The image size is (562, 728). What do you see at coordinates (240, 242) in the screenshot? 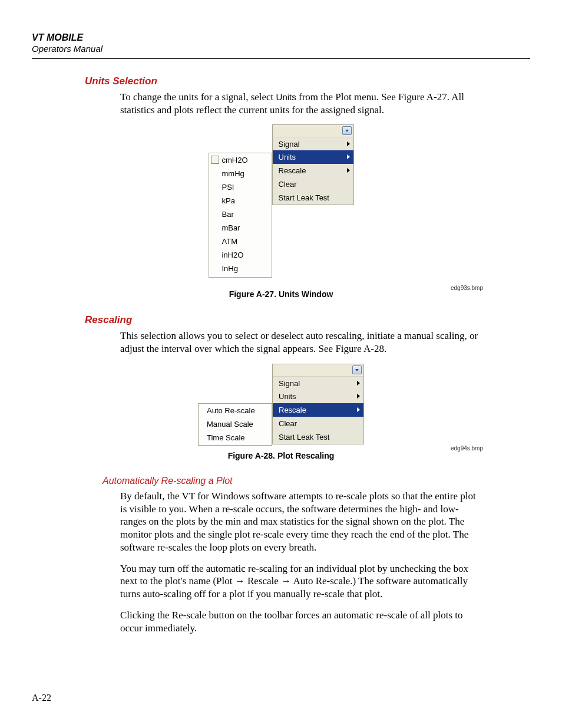
I see `unit-item-atm: ATM` at bounding box center [240, 242].